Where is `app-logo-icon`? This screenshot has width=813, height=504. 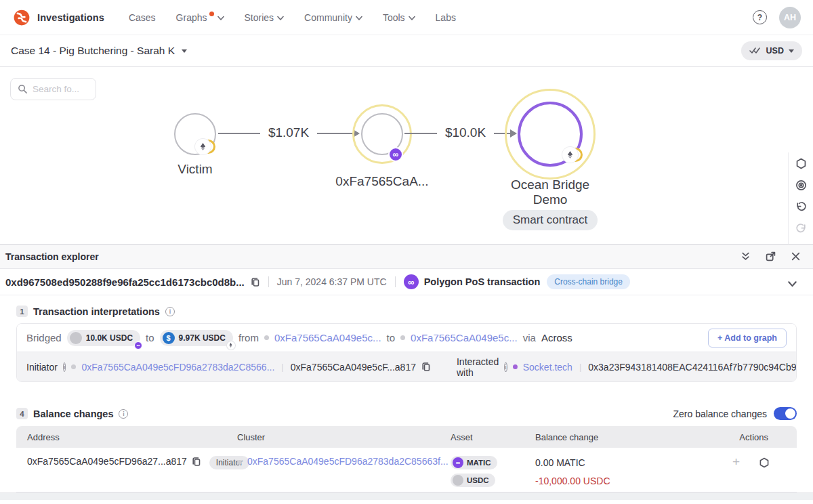
app-logo-icon is located at coordinates (22, 18).